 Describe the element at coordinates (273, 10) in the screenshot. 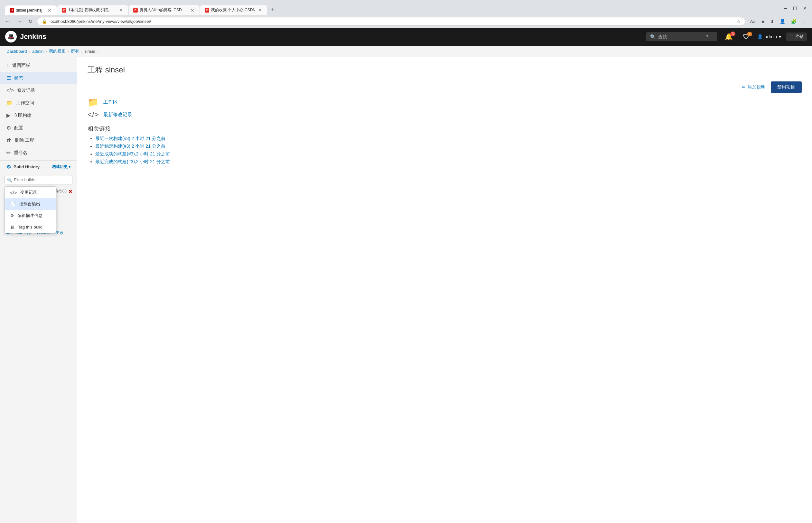

I see `new-tab-button: +` at that location.